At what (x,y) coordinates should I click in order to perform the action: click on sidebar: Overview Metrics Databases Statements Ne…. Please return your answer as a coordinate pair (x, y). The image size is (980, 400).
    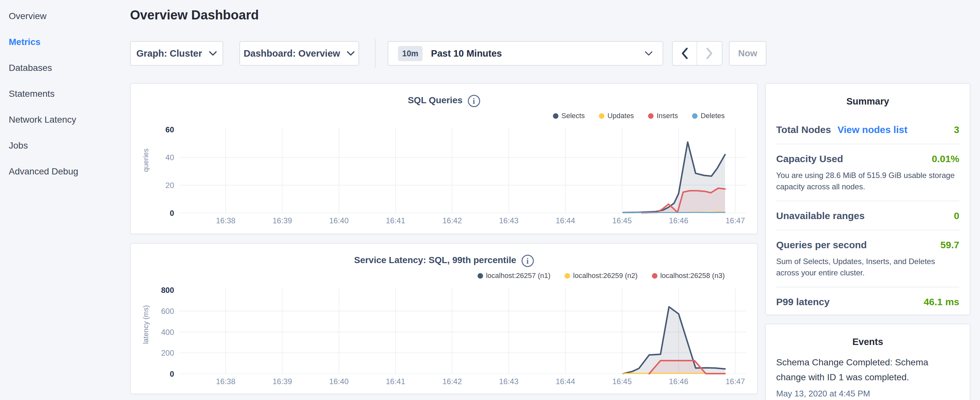
    Looking at the image, I should click on (62, 94).